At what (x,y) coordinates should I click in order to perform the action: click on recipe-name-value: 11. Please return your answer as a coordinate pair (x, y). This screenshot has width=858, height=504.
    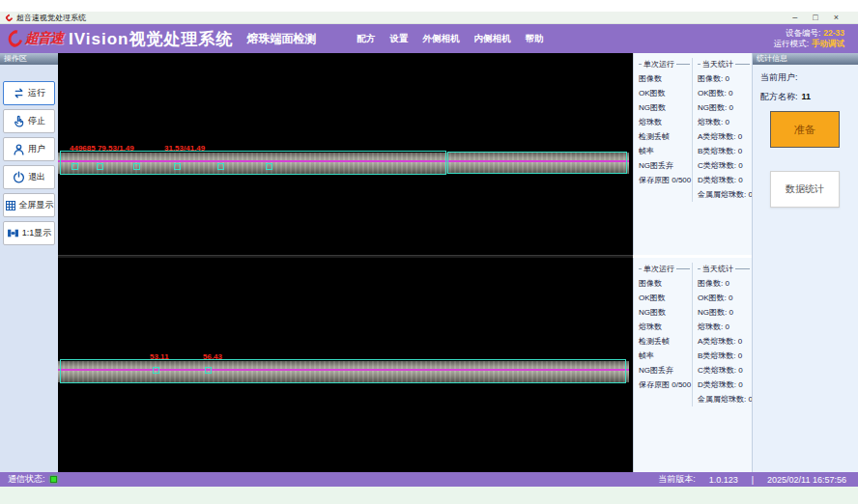
    Looking at the image, I should click on (807, 97).